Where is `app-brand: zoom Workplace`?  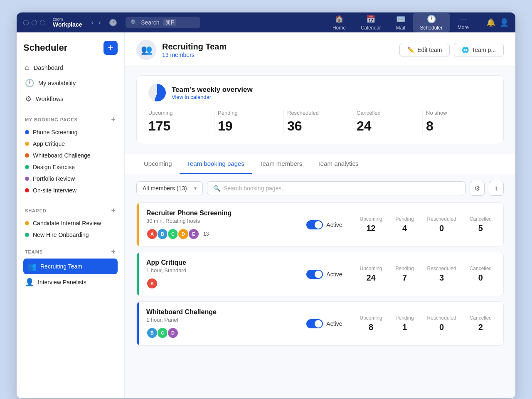
app-brand: zoom Workplace is located at coordinates (67, 22).